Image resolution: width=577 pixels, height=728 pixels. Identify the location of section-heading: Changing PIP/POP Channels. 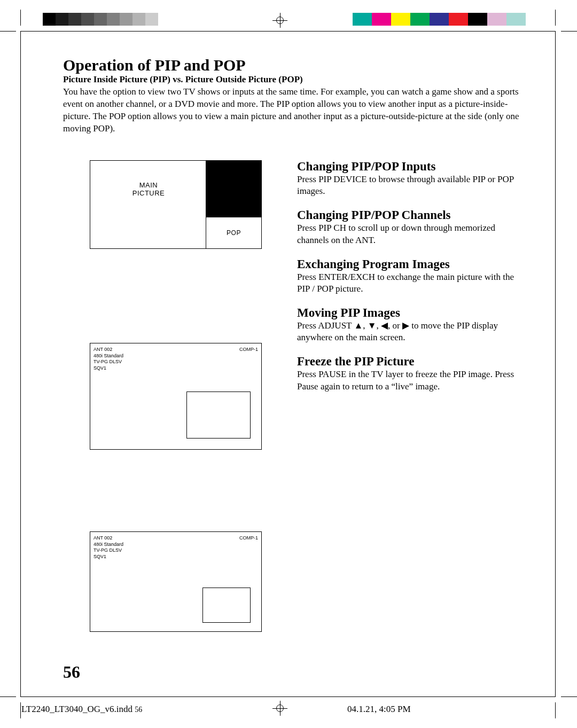
(412, 215).